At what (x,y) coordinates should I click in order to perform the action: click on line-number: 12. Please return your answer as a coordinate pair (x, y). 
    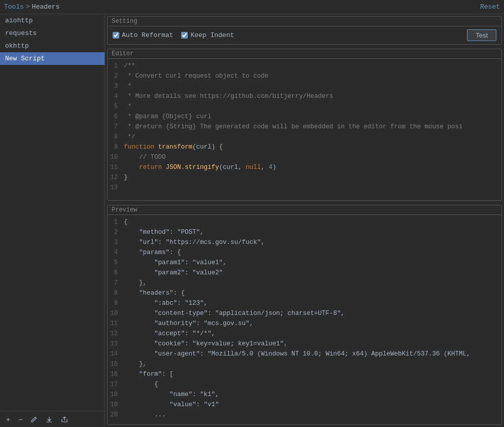
    Looking at the image, I should click on (117, 334).